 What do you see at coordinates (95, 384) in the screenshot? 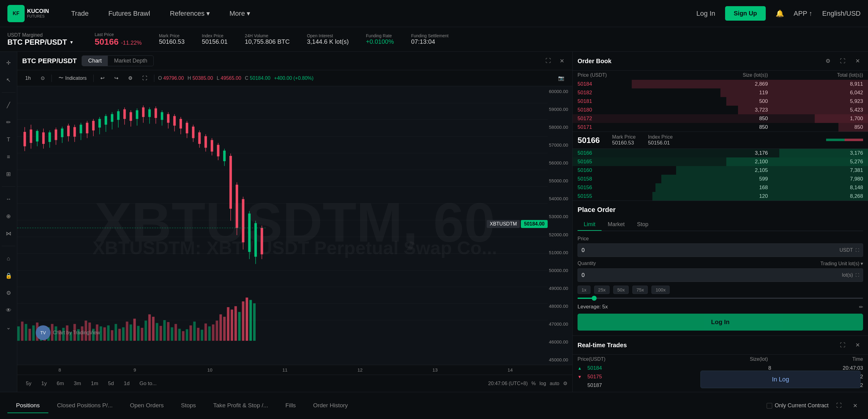
I see `time-1m: 1m` at bounding box center [95, 384].